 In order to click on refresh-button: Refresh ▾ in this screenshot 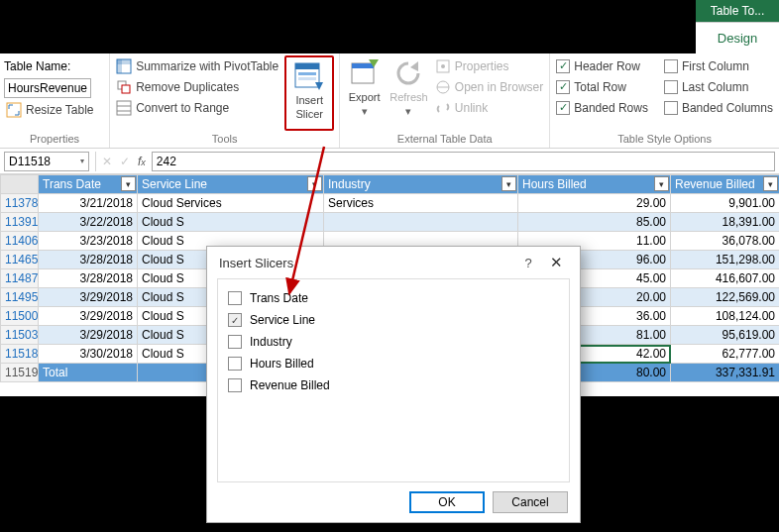, I will do `click(408, 87)`.